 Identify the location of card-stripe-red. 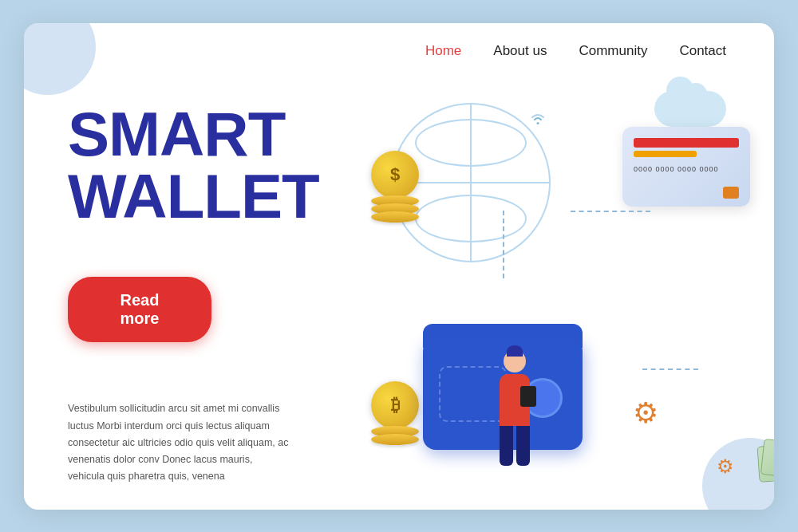
(686, 143).